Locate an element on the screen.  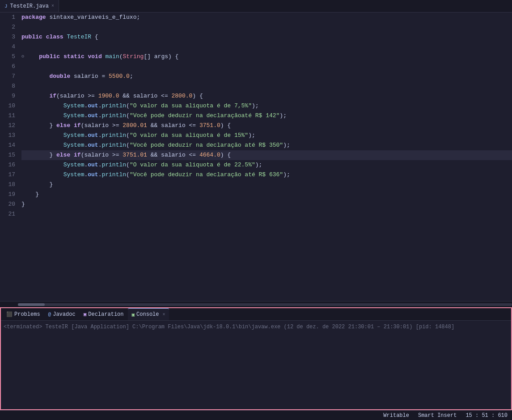
code-token: 5500.0 is located at coordinates (119, 76).